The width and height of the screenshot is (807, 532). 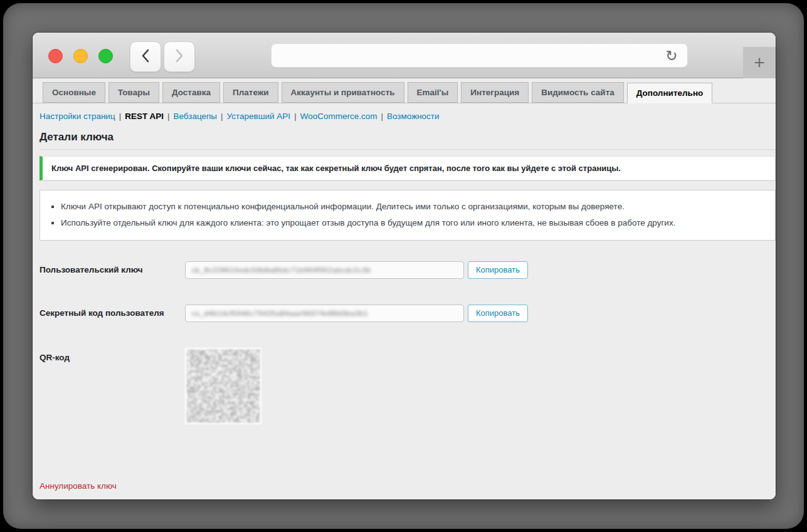 I want to click on subnav-rest-api-current: REST API, so click(x=144, y=117).